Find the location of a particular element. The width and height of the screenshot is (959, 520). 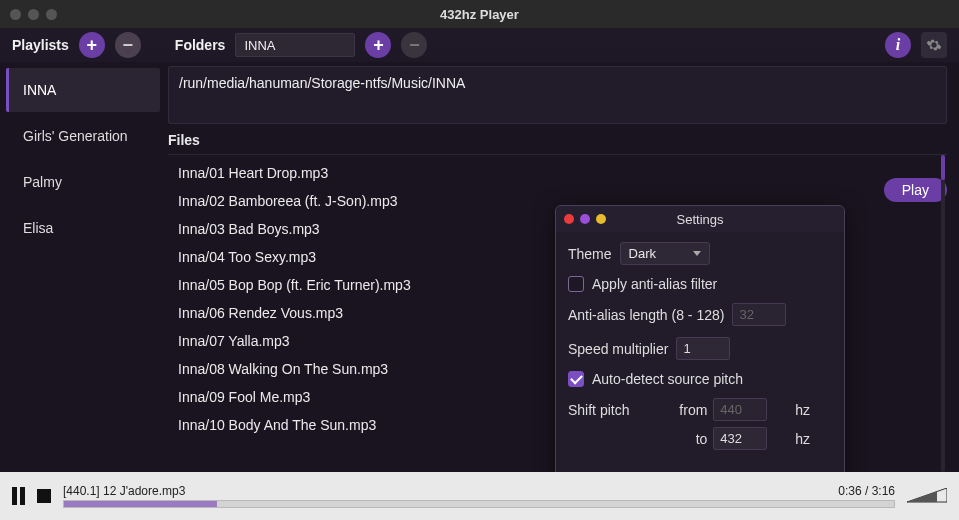

folder-path-text: /run/media/hanuman/Storage-ntfs/Music/IN… is located at coordinates (322, 83).